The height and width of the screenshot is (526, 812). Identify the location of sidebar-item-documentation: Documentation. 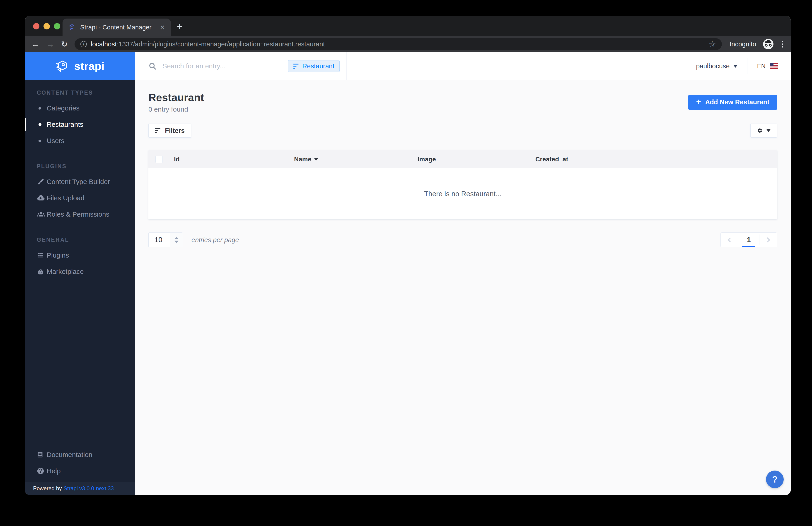
(80, 455).